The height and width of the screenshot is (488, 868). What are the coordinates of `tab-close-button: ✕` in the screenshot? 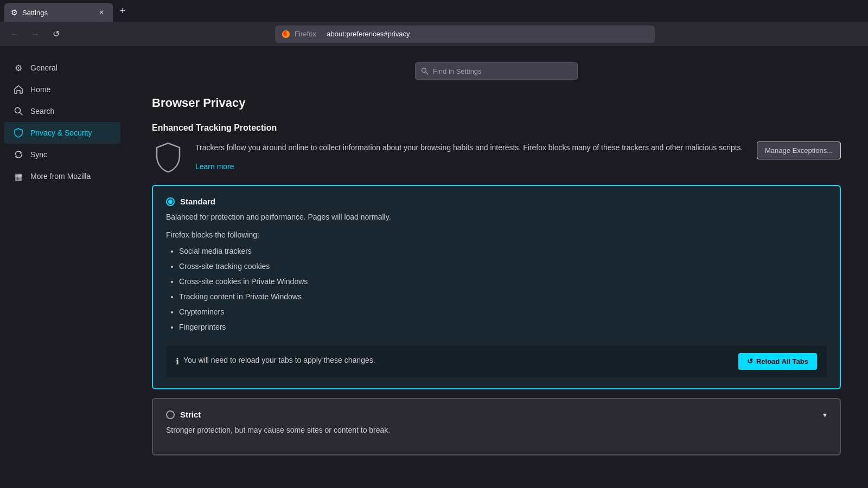 It's located at (101, 12).